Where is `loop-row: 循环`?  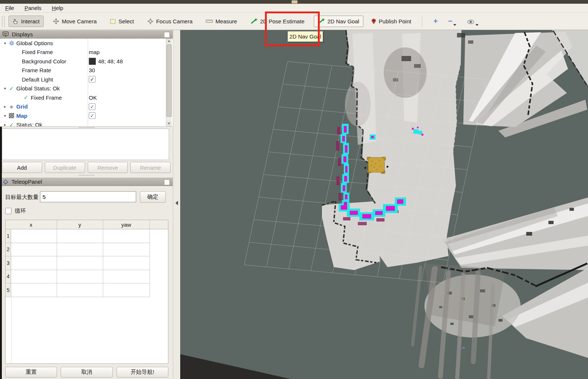
loop-row: 循环 is located at coordinates (16, 211).